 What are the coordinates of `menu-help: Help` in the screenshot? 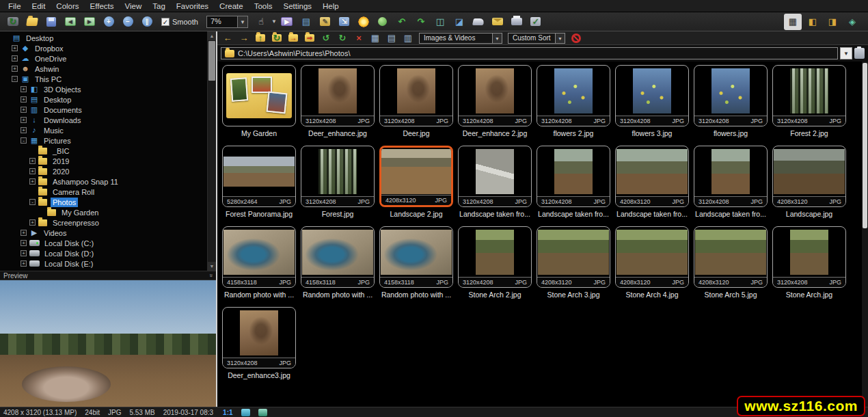 It's located at (331, 6).